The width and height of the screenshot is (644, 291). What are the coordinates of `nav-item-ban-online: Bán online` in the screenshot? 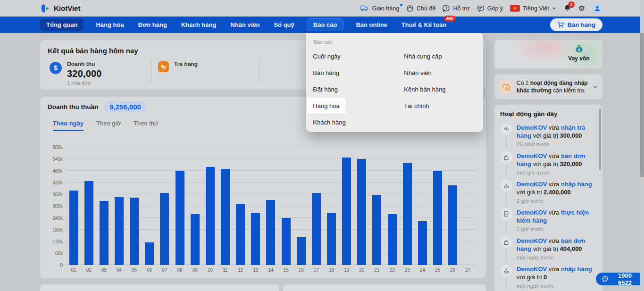 It's located at (371, 25).